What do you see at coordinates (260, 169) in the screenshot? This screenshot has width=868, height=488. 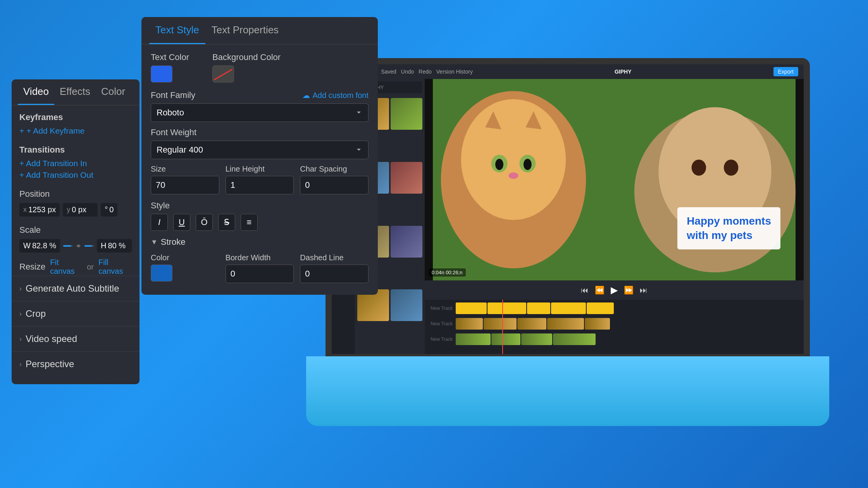 I see `line-height-label: Line Height` at bounding box center [260, 169].